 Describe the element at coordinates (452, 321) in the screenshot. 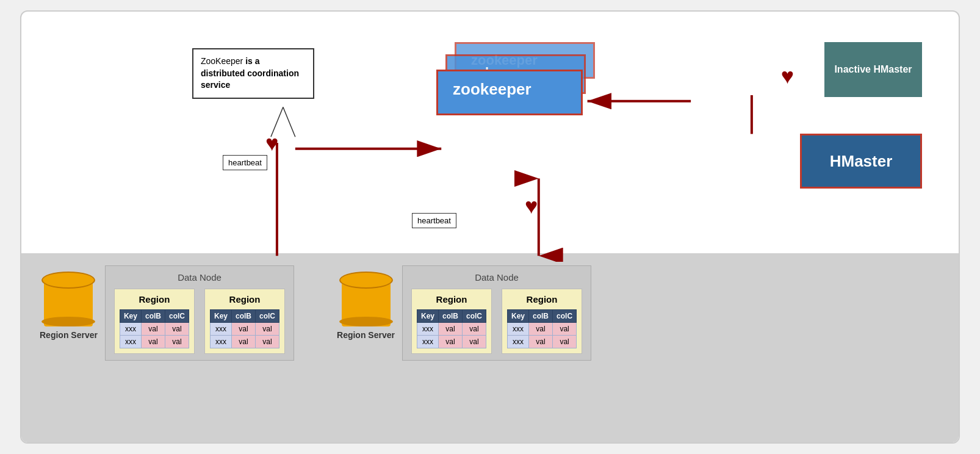

I see `region-box-2a: Region Key colB colC` at that location.